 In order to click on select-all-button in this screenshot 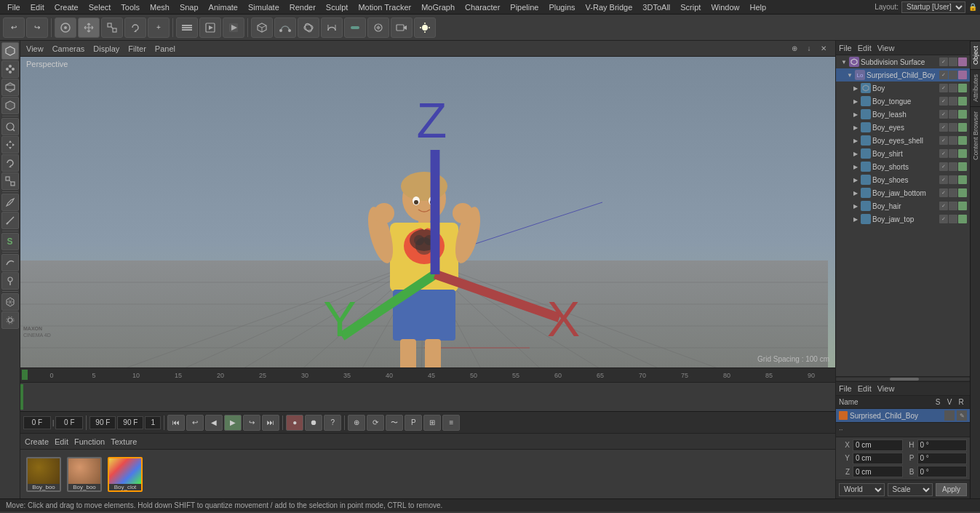, I will do `click(65, 28)`.